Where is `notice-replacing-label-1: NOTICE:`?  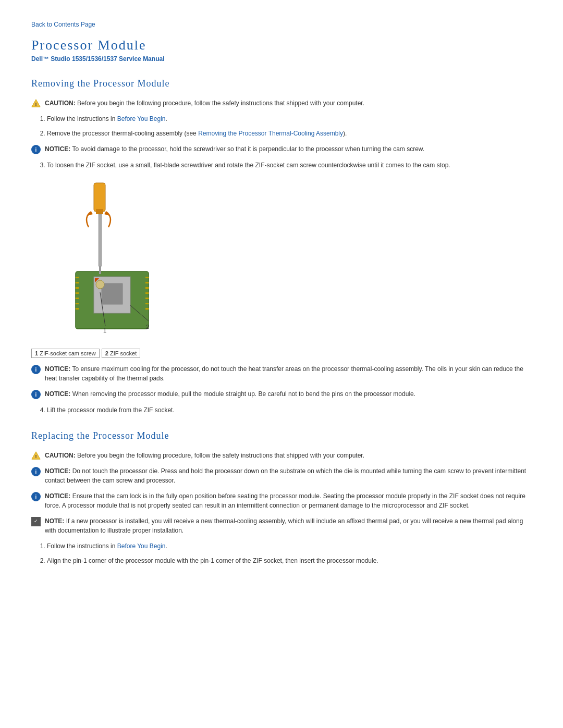
notice-replacing-label-1: NOTICE: is located at coordinates (57, 471).